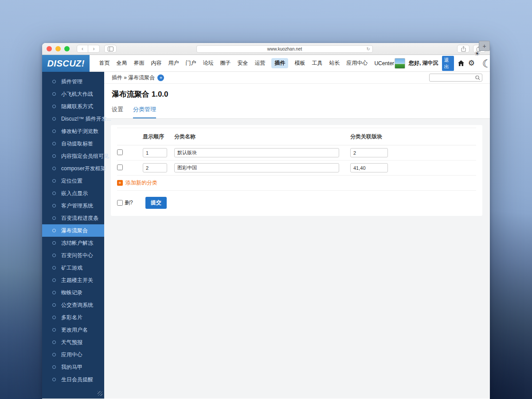  What do you see at coordinates (73, 367) in the screenshot?
I see `sidebar-item: 我的马甲` at bounding box center [73, 367].